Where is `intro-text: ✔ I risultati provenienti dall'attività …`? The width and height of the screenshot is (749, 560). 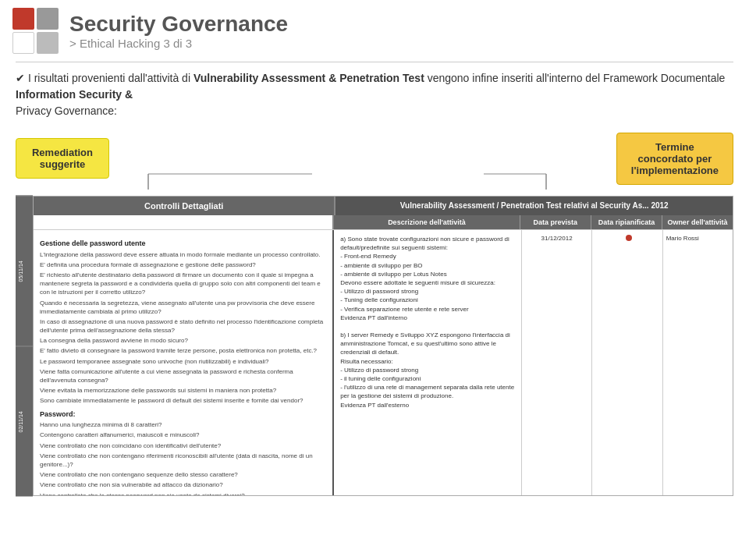
intro-text: ✔ I risultati provenienti dall'attività … is located at coordinates (374, 95).